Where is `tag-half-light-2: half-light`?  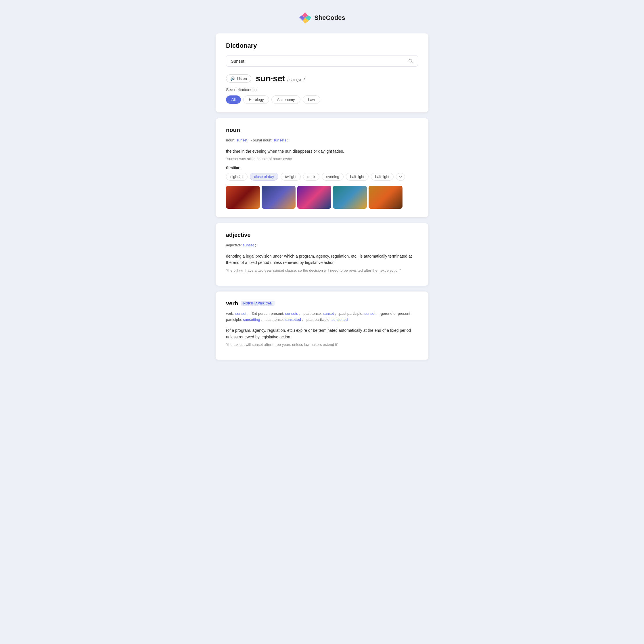
tag-half-light-2: half-light is located at coordinates (382, 177).